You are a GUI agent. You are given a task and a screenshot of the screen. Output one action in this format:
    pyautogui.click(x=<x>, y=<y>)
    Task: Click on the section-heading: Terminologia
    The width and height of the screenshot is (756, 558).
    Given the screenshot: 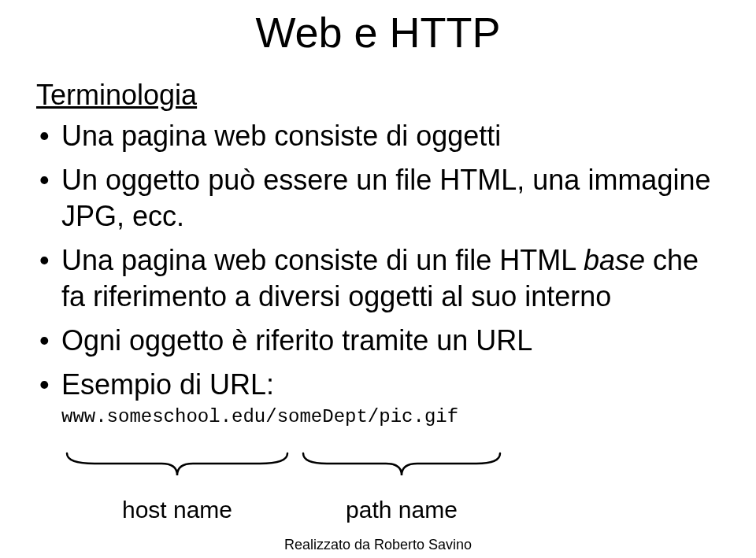 What is the action you would take?
    pyautogui.click(x=380, y=95)
    